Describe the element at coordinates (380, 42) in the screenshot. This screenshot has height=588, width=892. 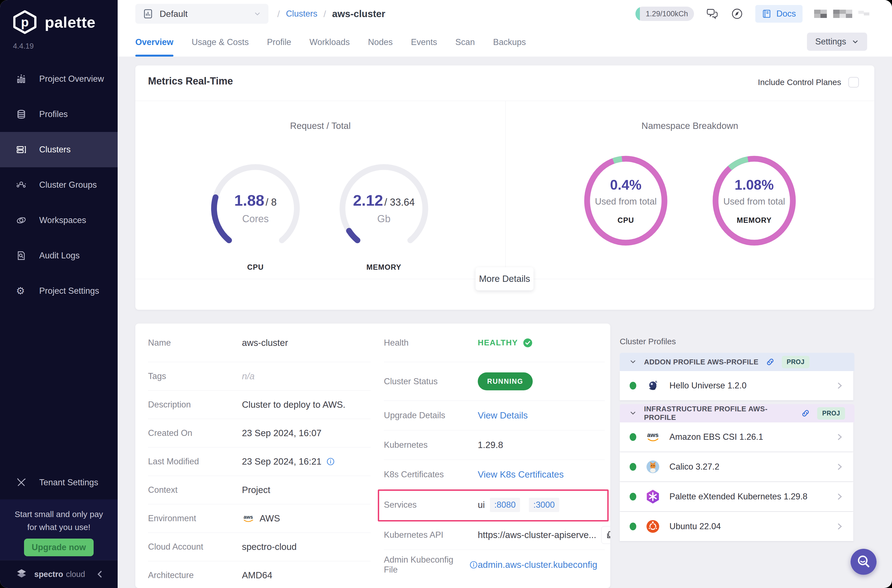
I see `tab-nodes: Nodes` at that location.